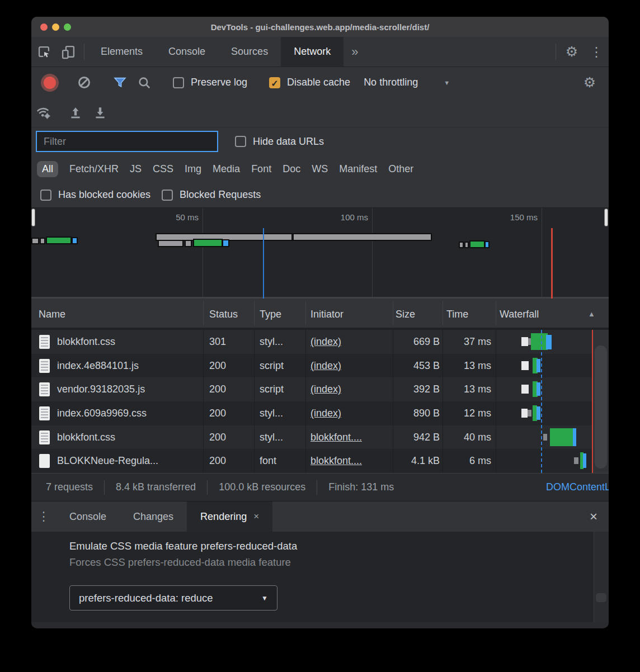 The width and height of the screenshot is (640, 672). I want to click on filter-chip-js: JS, so click(135, 169).